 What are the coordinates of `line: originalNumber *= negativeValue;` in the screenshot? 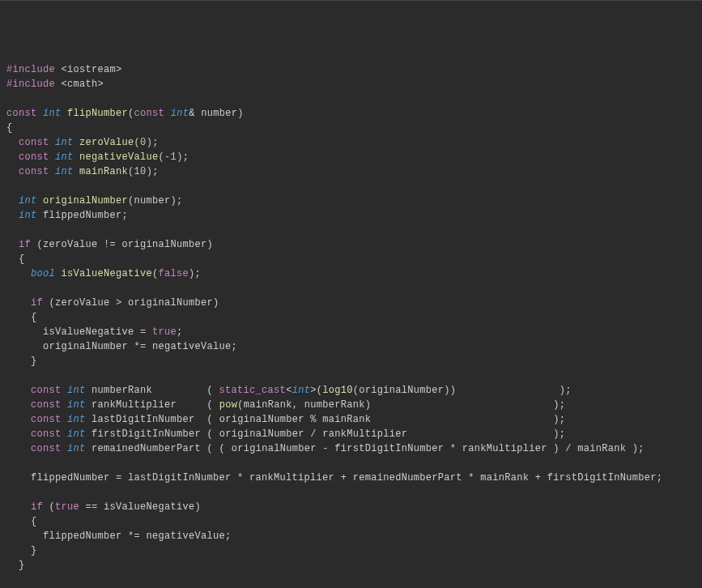 It's located at (121, 347).